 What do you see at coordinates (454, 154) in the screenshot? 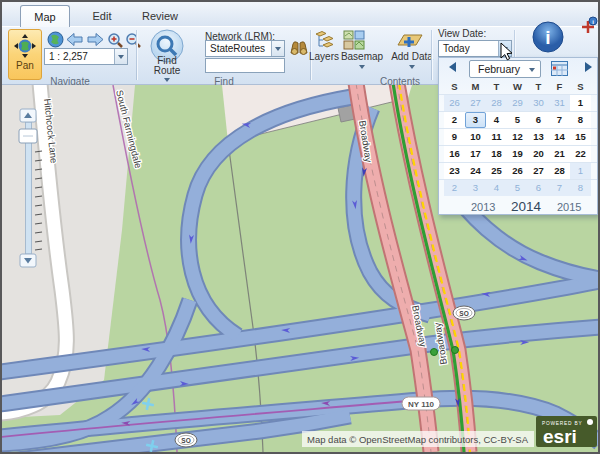
I see `calendar-day: 16` at bounding box center [454, 154].